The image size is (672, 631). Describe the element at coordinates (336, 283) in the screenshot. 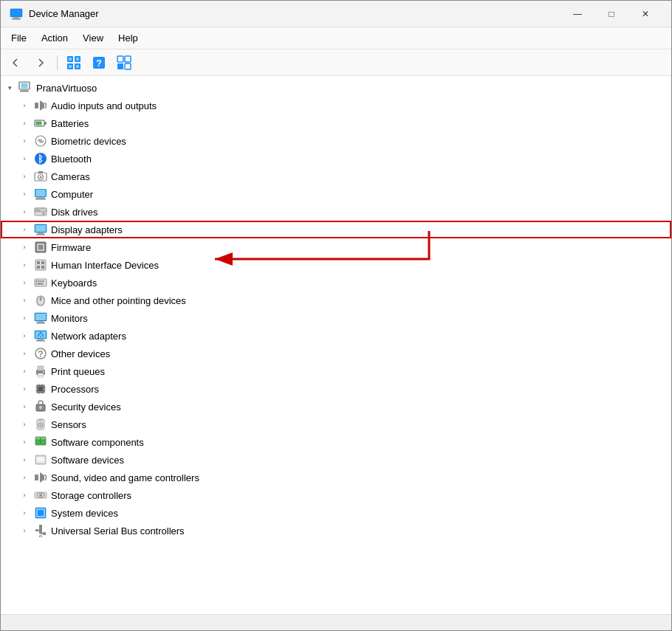

I see `tree-node-keyboards: › Keyboards` at that location.